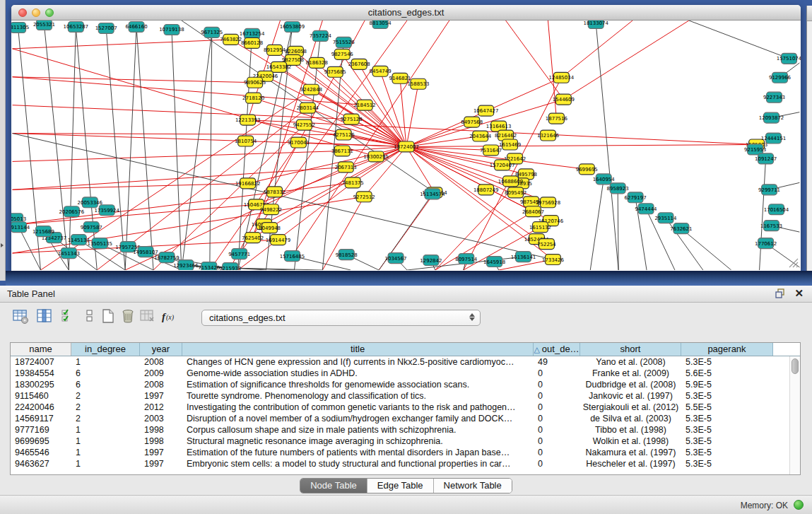 Image resolution: width=812 pixels, height=514 pixels. What do you see at coordinates (780, 78) in the screenshot?
I see `graph-node: 9129966` at bounding box center [780, 78].